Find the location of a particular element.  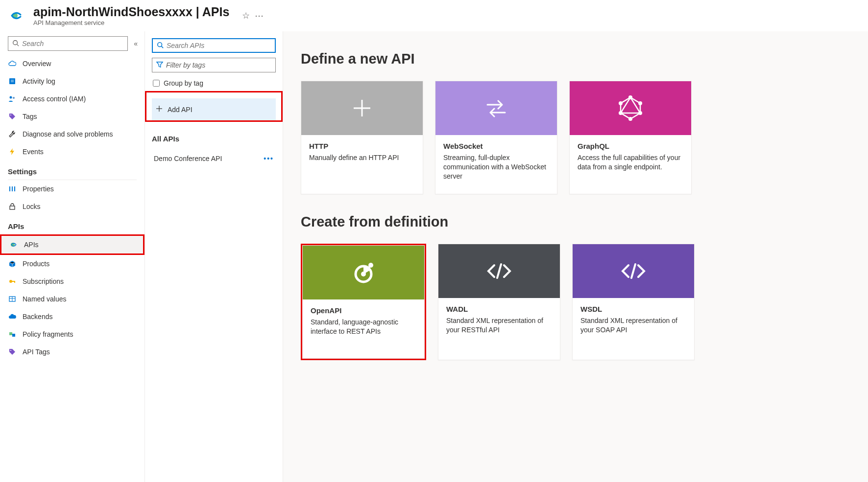

card-title: WebSocket is located at coordinates (496, 146).